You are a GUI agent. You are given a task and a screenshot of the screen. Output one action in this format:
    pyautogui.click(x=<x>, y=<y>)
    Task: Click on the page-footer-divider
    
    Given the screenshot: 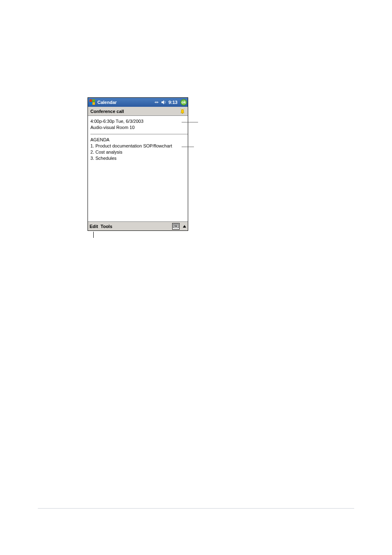 What is the action you would take?
    pyautogui.click(x=196, y=509)
    